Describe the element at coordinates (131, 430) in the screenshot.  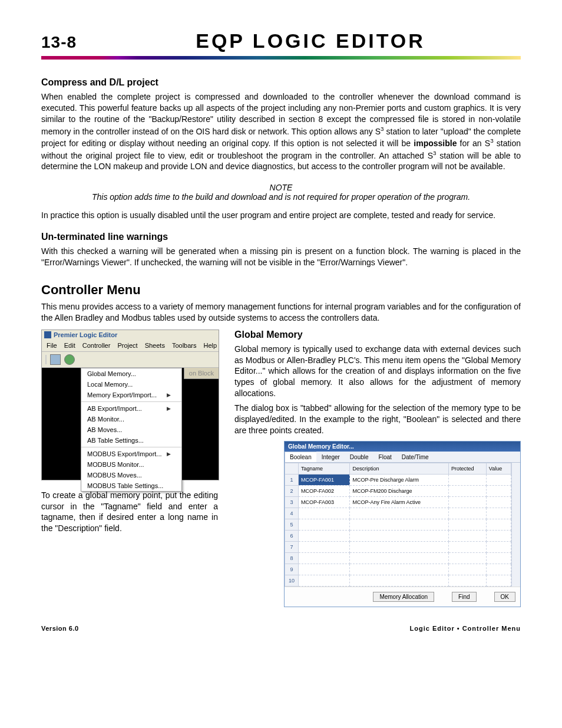
I see `menu-ab-moves: AB Moves...` at that location.